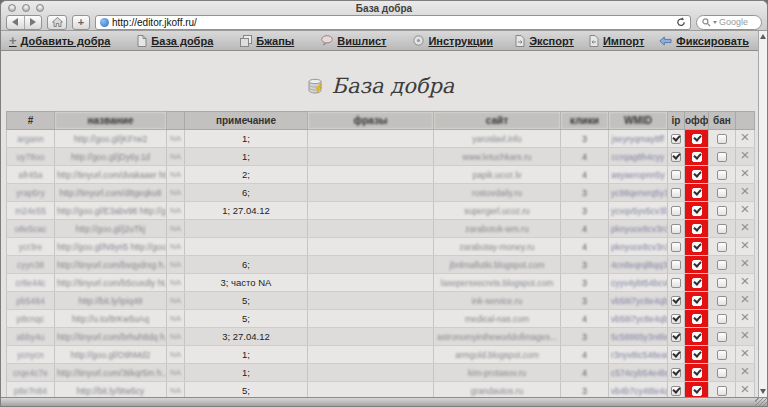  Describe the element at coordinates (498, 175) in the screenshot. I see `cell-site: papik.ucoz.lv` at that location.